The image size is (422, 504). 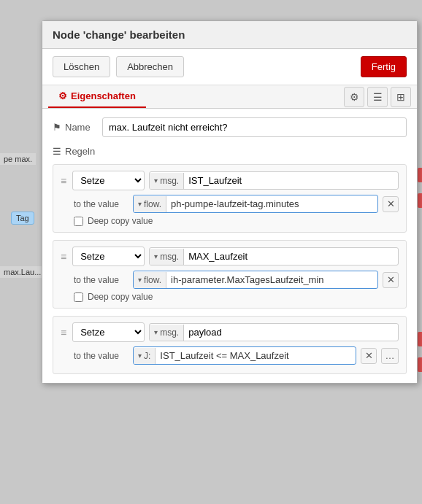 What do you see at coordinates (147, 356) in the screenshot?
I see `rule-3-value-prefix-text: J:` at bounding box center [147, 356].